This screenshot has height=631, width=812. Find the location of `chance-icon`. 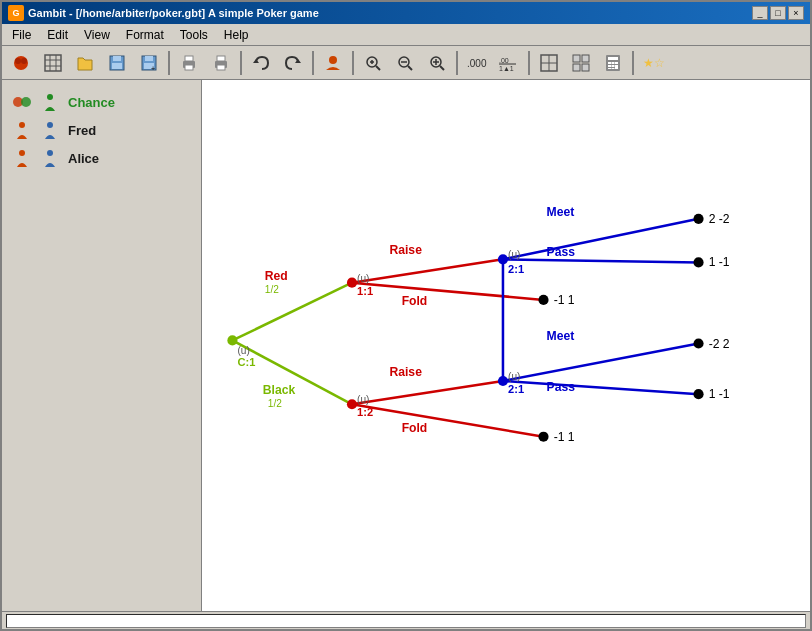

chance-icon is located at coordinates (22, 102).